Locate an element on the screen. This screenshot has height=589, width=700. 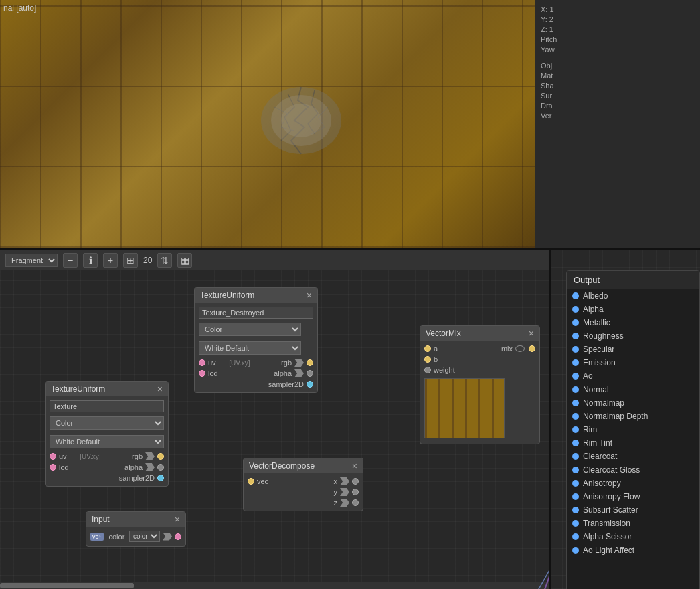
output-label-rim-tint: Rim Tint is located at coordinates (598, 443).